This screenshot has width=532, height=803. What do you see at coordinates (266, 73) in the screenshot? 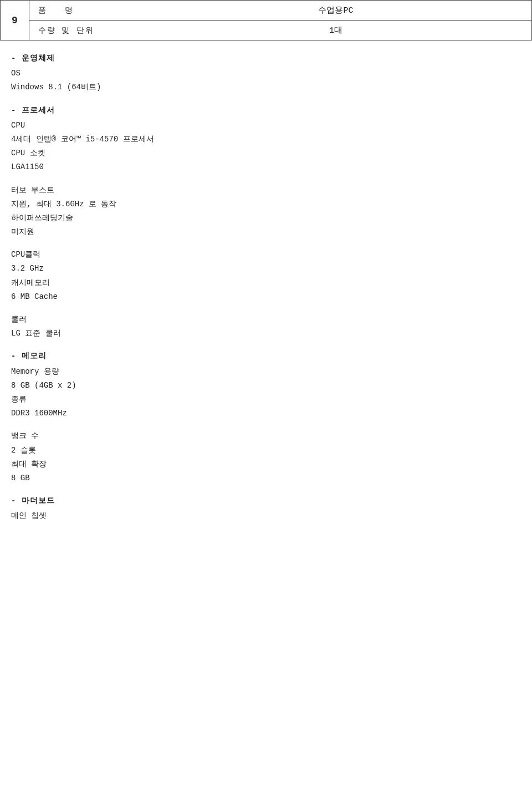
I see `os-label: OS` at bounding box center [266, 73].